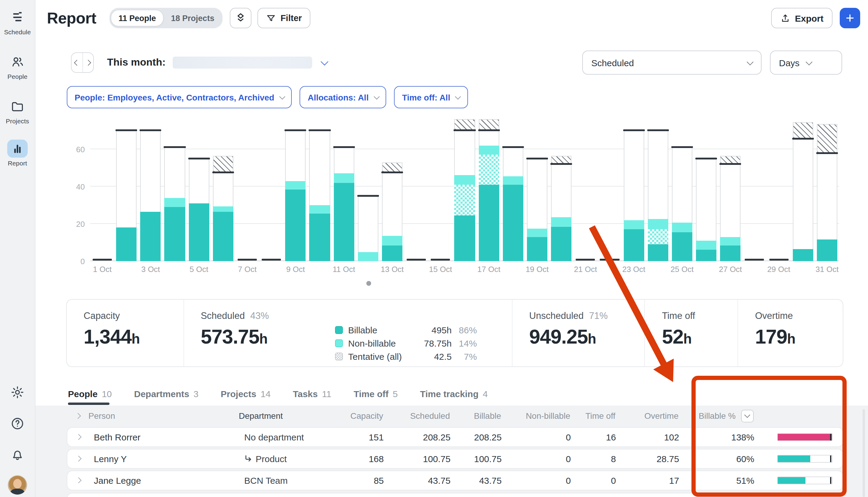  Describe the element at coordinates (864, 453) in the screenshot. I see `scrollbar` at that location.